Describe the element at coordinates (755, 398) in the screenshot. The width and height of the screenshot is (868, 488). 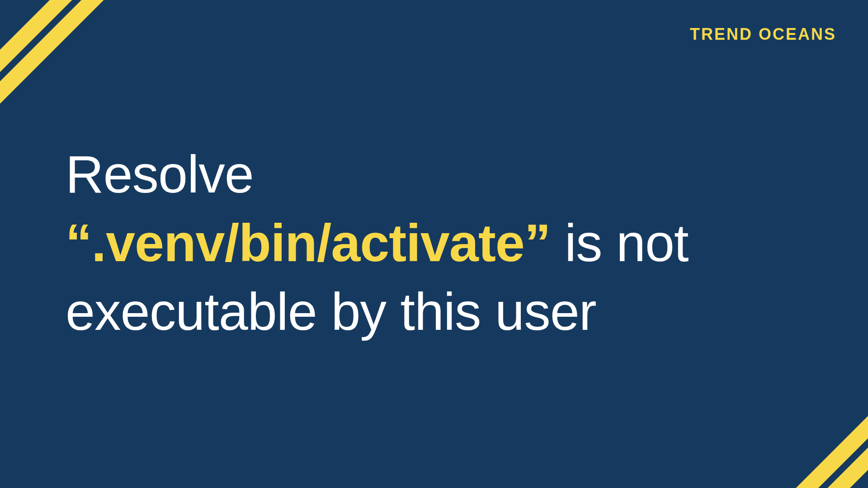
I see `decorative-stripes-bottom-right` at that location.